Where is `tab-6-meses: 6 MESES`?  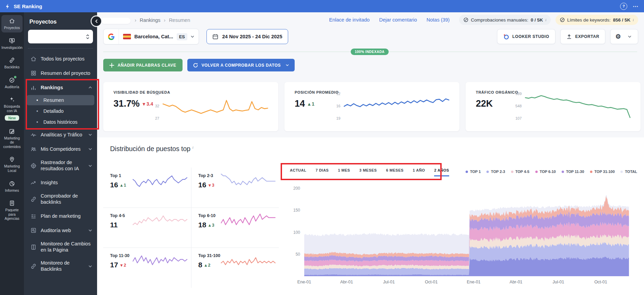
tab-6-meses: 6 MESES is located at coordinates (394, 172).